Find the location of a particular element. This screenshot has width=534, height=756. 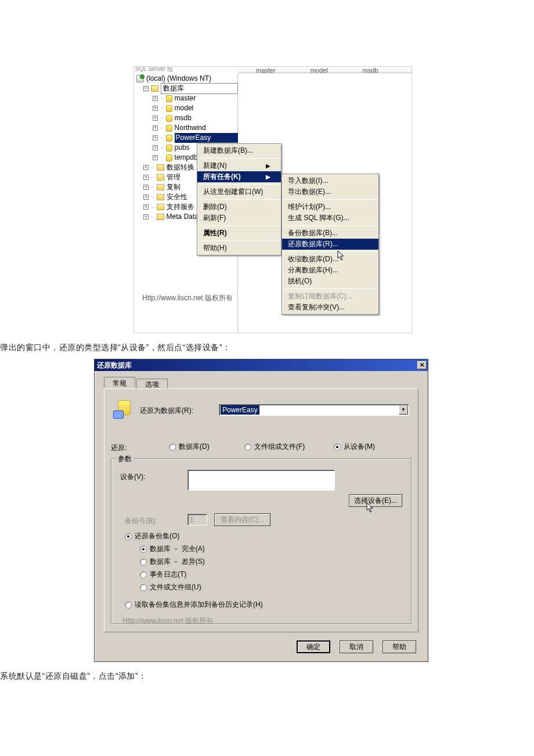

radio-read-backup-info: 读取备份集信息并添加到备份历史记录(H) is located at coordinates (194, 605).